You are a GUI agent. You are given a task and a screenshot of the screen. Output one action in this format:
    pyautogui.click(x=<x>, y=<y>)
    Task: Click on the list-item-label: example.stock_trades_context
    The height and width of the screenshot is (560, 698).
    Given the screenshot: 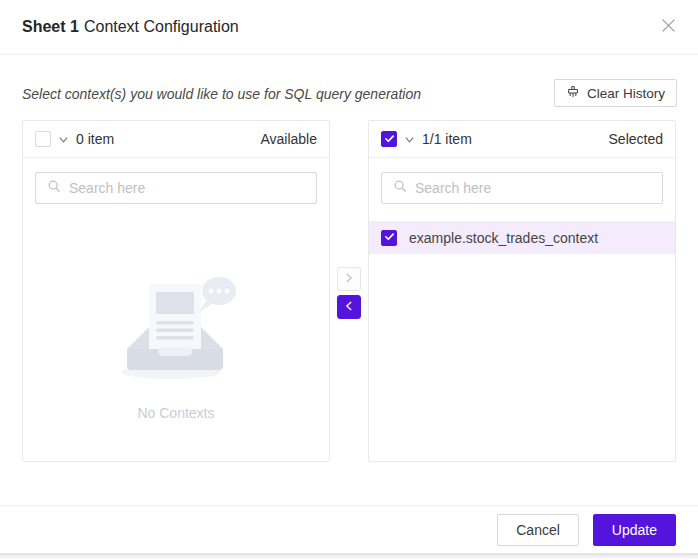 What is the action you would take?
    pyautogui.click(x=504, y=238)
    